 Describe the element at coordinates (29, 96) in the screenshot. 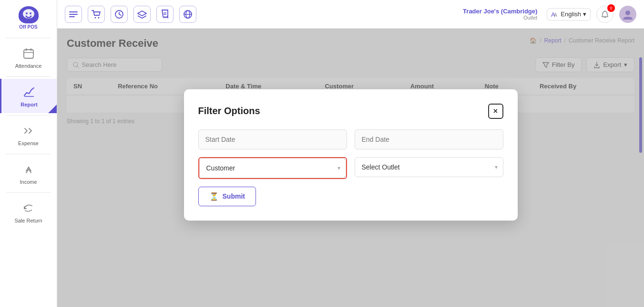

I see `sidebar-item-report: Report` at that location.